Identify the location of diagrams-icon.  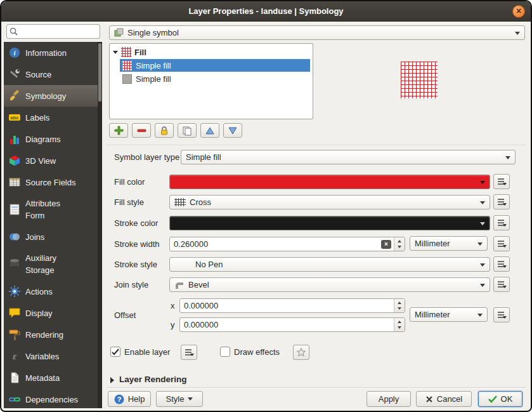
(15, 139).